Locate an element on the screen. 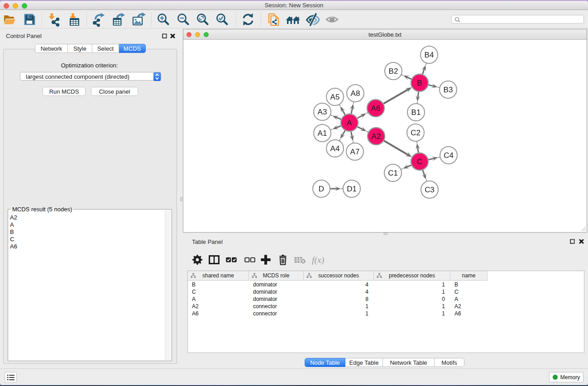 This screenshot has height=386, width=588. window-resize-grip is located at coordinates (583, 229).